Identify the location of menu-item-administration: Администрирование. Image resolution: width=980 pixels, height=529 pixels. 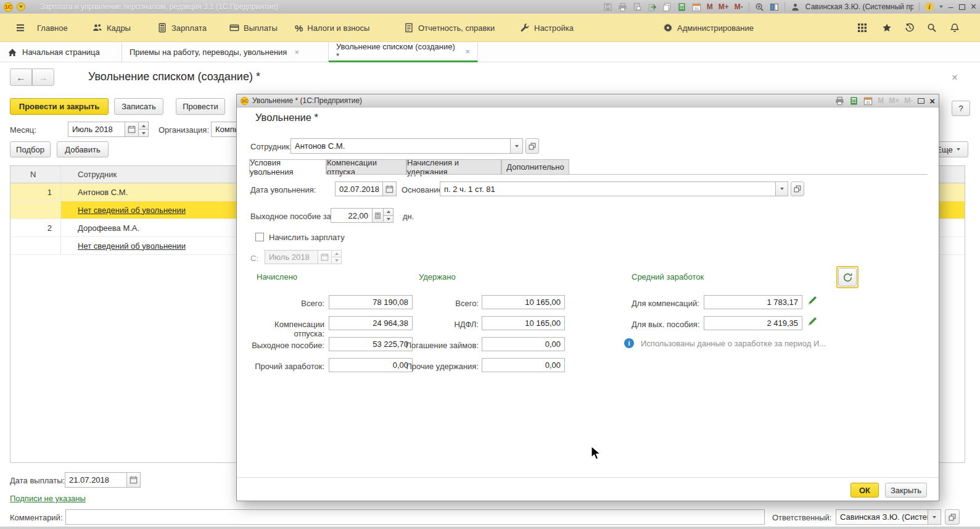
(708, 28).